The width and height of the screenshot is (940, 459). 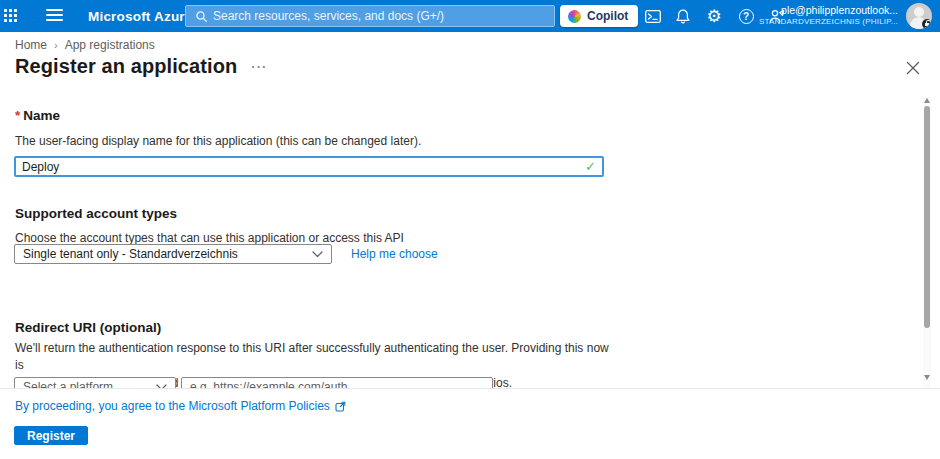 I want to click on top-navigation-bar: Microsoft Azure Copilot, so click(x=470, y=16).